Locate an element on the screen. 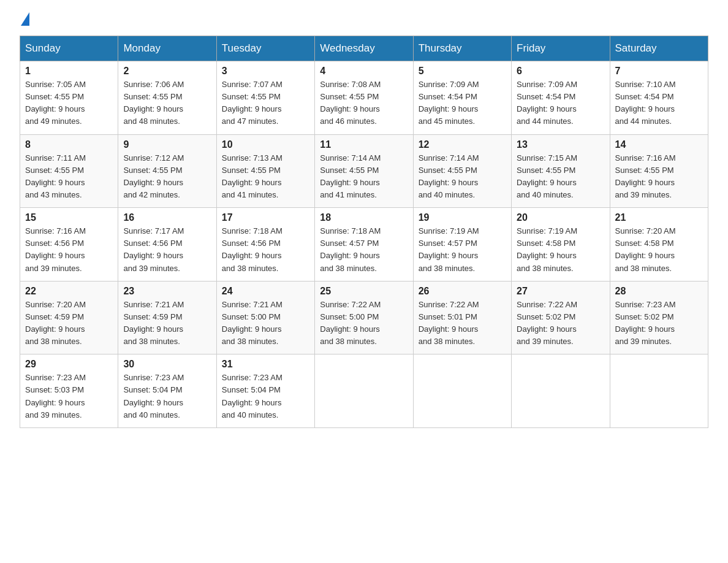  calendar-day-8: 8 Sunrise: 7:11 AM Sunset: 4:55 PM Dayli… is located at coordinates (69, 171).